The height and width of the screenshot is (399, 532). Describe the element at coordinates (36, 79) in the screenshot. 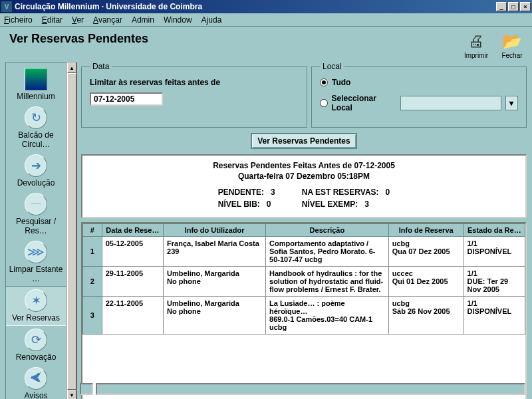

I see `millennium-icon` at that location.